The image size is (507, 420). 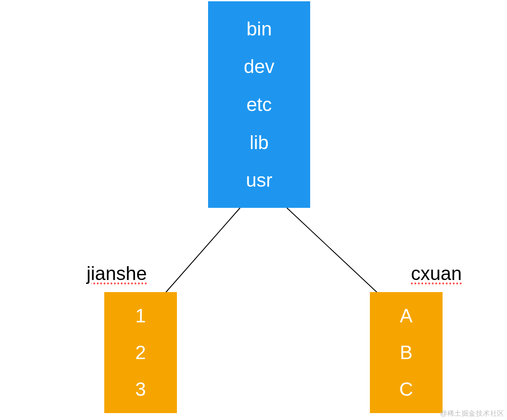 What do you see at coordinates (259, 180) in the screenshot?
I see `root-item: usr` at bounding box center [259, 180].